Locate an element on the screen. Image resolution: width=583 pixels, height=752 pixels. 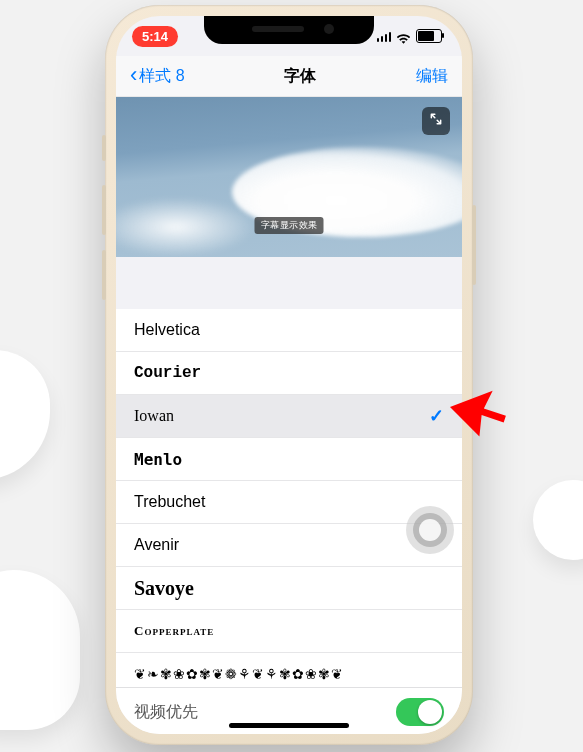
font-row-savoye: Savoye is located at coordinates (289, 588).